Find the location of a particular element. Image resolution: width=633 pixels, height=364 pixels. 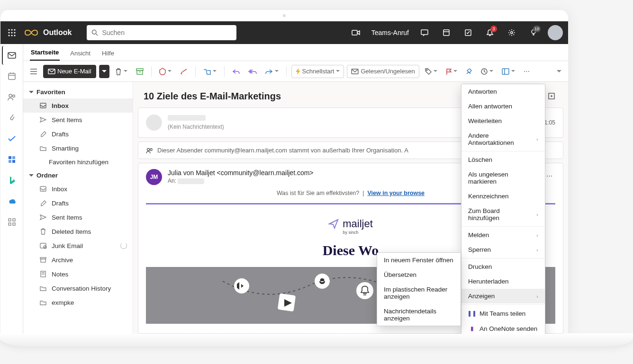

menu-forward: Weiterleiten is located at coordinates (503, 121).